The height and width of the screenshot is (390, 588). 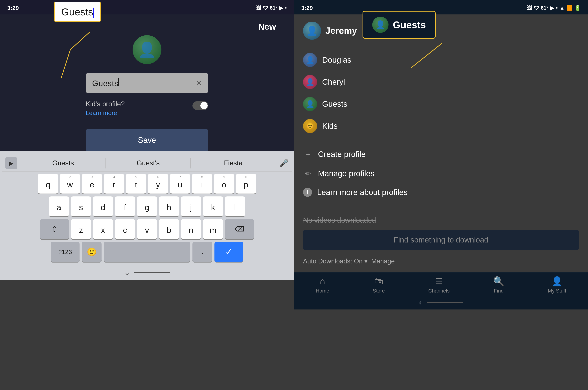 I want to click on callout-guests-name: Guests, so click(x=409, y=25).